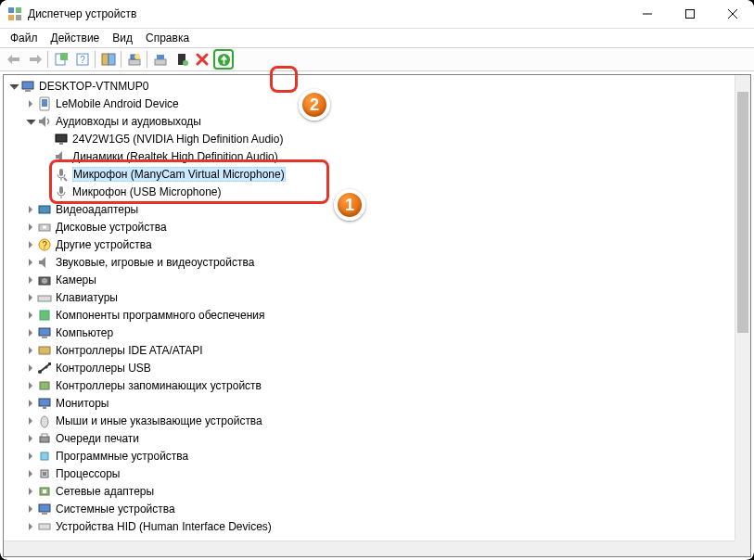 The height and width of the screenshot is (560, 754). Describe the element at coordinates (377, 315) in the screenshot. I see `tree-category-software-components: Компоненты программного обеспечения` at that location.